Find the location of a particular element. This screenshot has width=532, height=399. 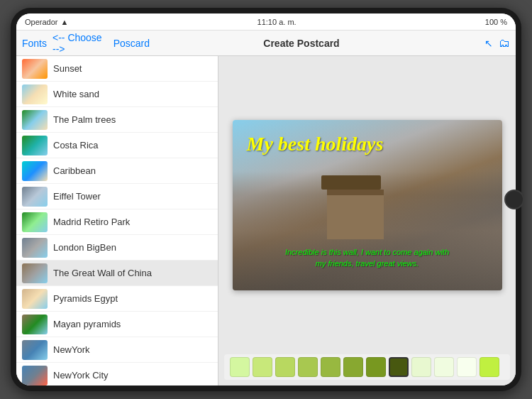

list-item: Sunset is located at coordinates (117, 69).